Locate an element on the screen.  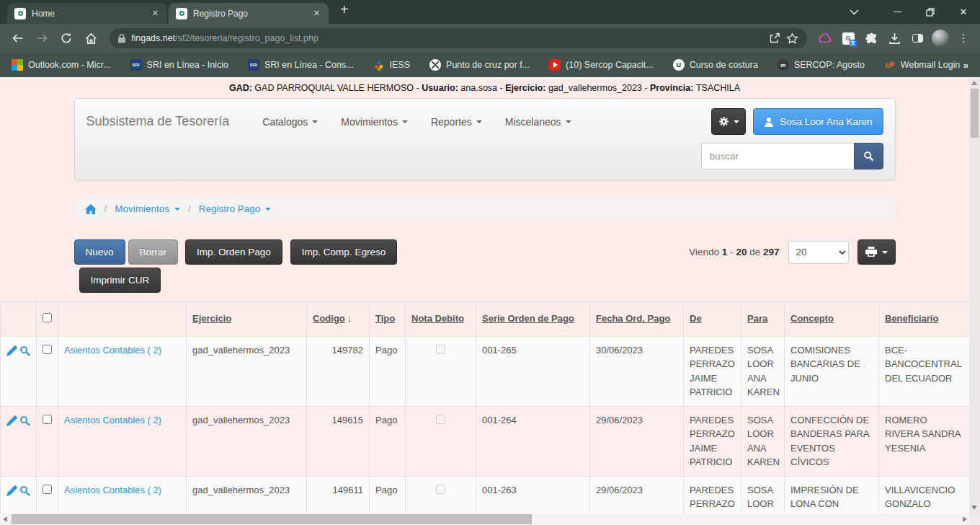
bookmark-item: IESS is located at coordinates (392, 65).